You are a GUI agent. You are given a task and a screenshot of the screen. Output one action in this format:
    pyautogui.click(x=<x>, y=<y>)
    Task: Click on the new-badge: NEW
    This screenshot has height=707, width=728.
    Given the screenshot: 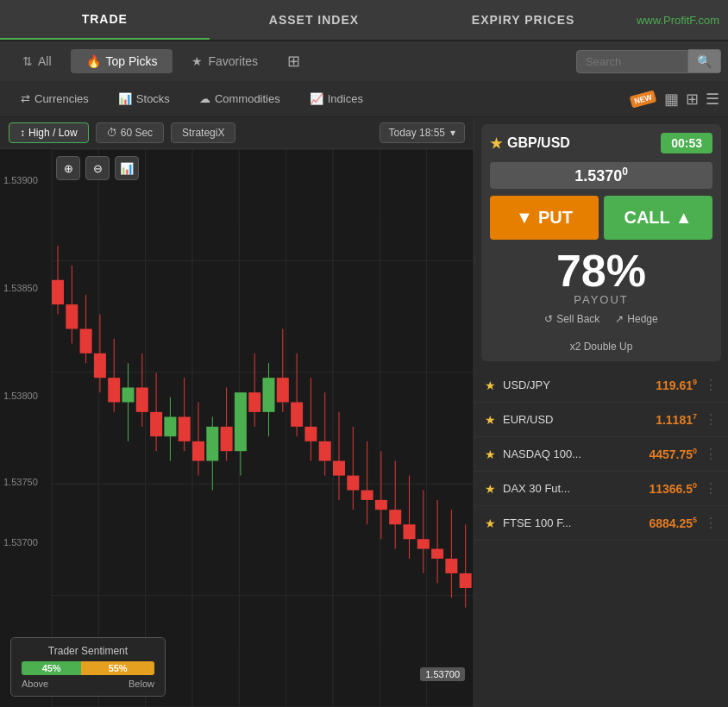 What is the action you would take?
    pyautogui.click(x=643, y=98)
    